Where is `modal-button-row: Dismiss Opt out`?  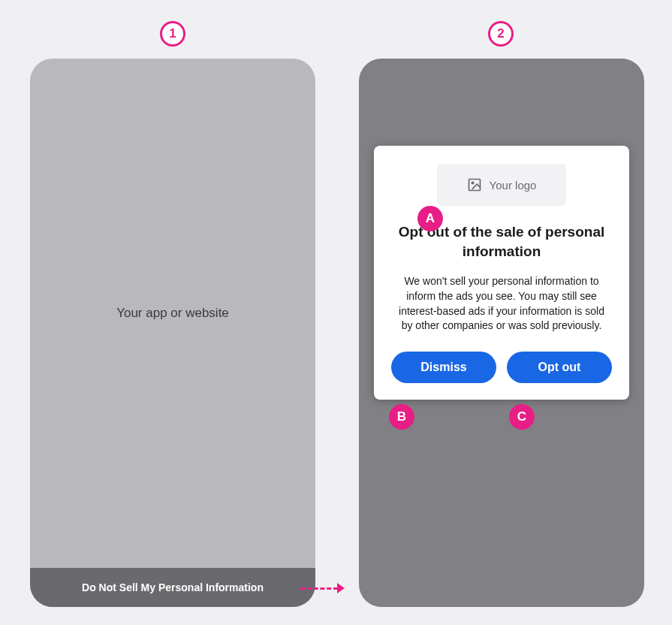
modal-button-row: Dismiss Opt out is located at coordinates (502, 367).